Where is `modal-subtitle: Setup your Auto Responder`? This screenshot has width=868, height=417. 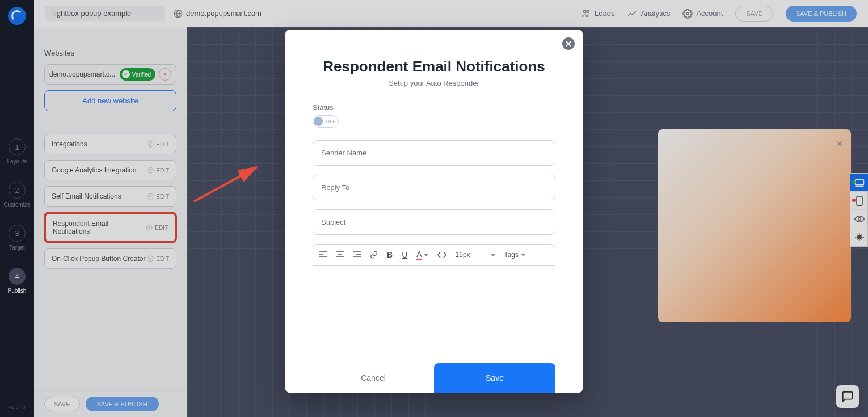
modal-subtitle: Setup your Auto Responder is located at coordinates (434, 83).